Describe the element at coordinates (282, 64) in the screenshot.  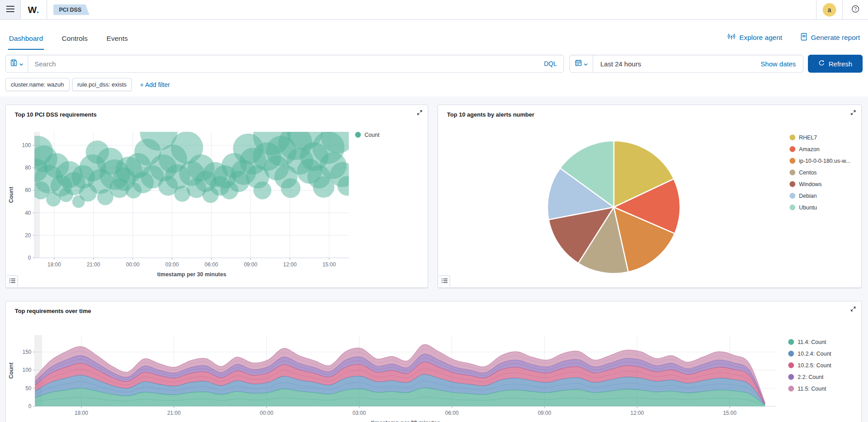
I see `search-input` at that location.